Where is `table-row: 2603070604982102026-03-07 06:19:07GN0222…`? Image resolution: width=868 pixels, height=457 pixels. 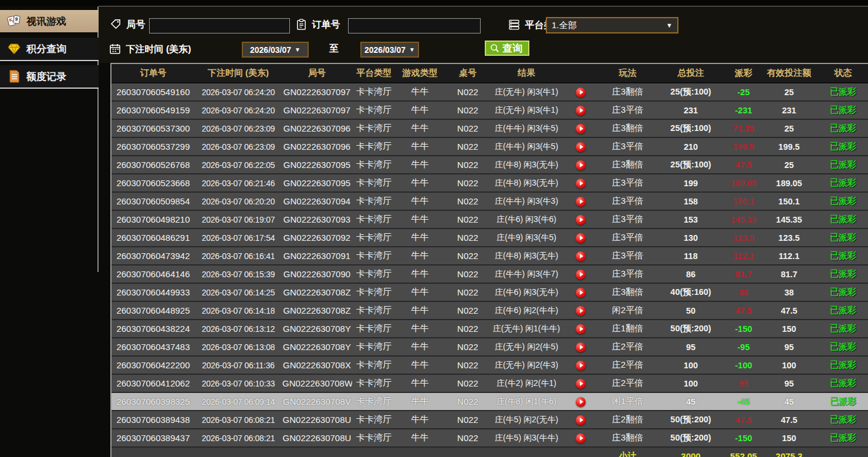
table-row: 2603070604982102026-03-07 06:19:07GN0222… is located at coordinates (489, 220).